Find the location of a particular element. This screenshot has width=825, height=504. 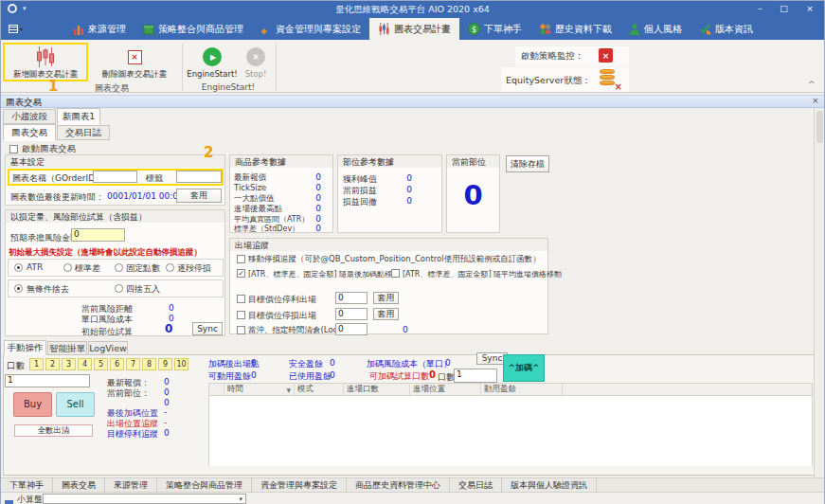

last-add-position-value: - is located at coordinates (165, 412).